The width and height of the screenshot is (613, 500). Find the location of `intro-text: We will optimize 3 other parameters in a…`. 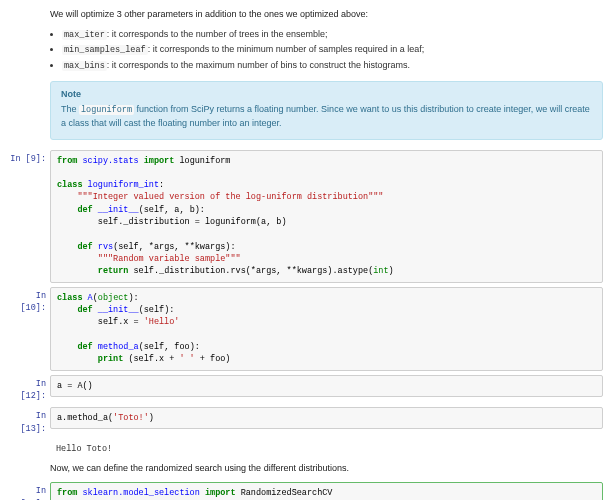

intro-text: We will optimize 3 other parameters in a… is located at coordinates (326, 15).